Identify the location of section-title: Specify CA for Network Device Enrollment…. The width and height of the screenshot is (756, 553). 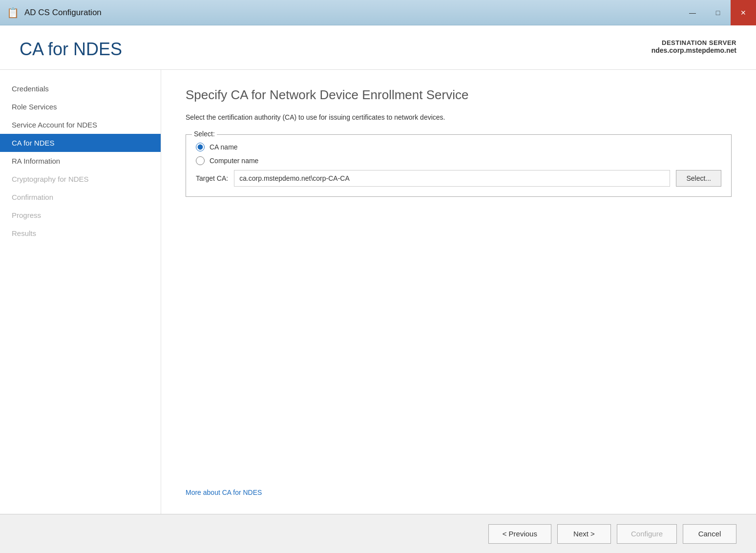
(459, 95).